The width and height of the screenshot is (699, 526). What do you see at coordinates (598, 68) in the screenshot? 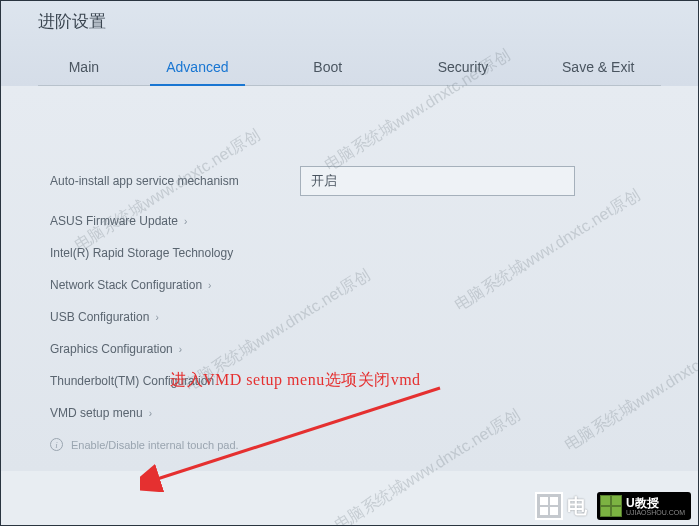
I see `tab-save-exit: Save & Exit` at bounding box center [598, 68].